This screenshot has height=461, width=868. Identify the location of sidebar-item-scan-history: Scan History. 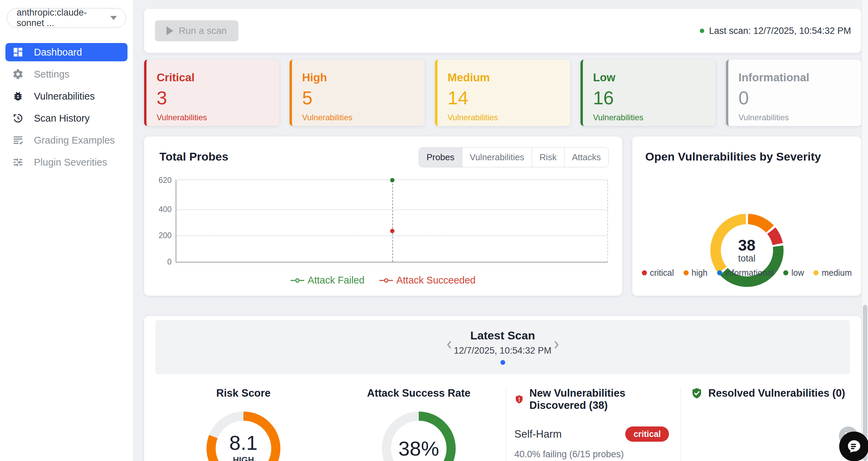
(66, 118).